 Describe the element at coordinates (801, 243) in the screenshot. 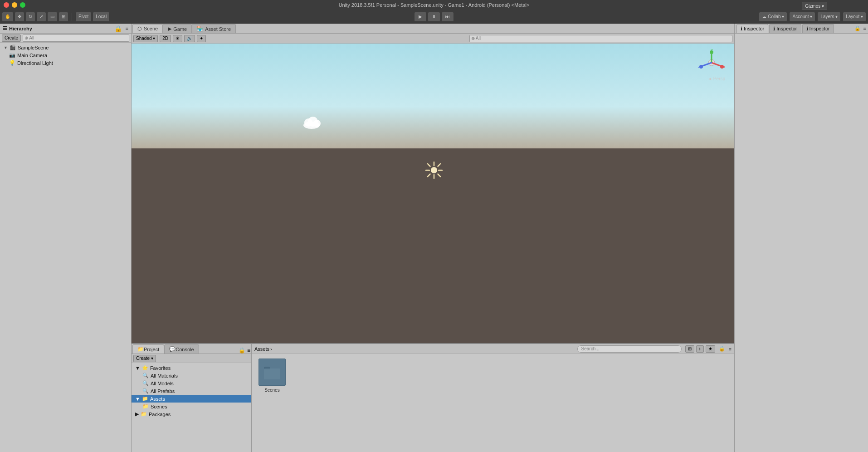

I see `inspector-content` at that location.